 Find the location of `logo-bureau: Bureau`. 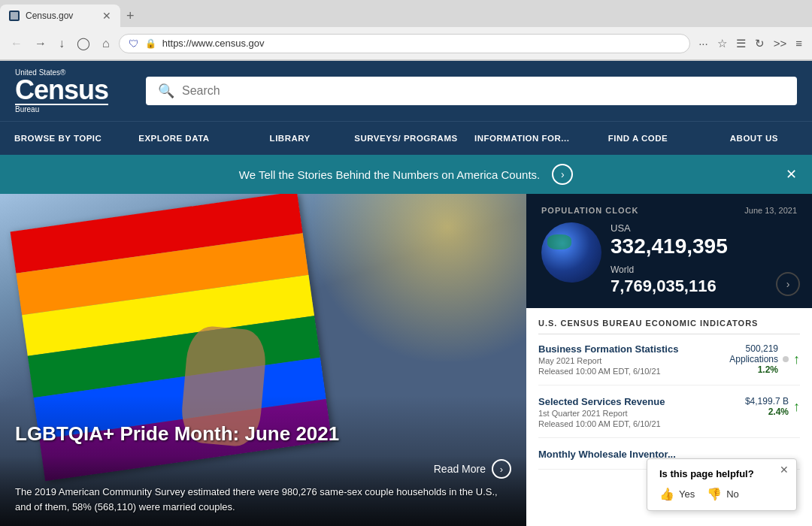

logo-bureau: Bureau is located at coordinates (62, 110).